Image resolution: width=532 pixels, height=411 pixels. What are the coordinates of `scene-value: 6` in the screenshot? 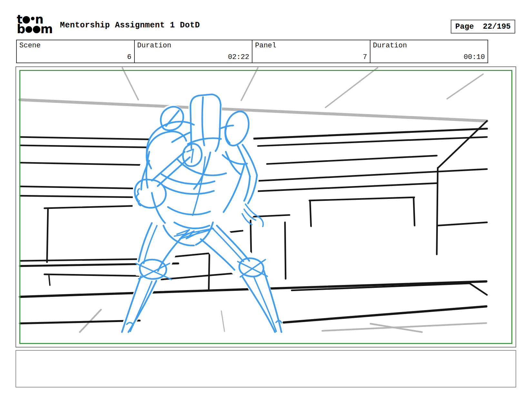 It's located at (129, 57).